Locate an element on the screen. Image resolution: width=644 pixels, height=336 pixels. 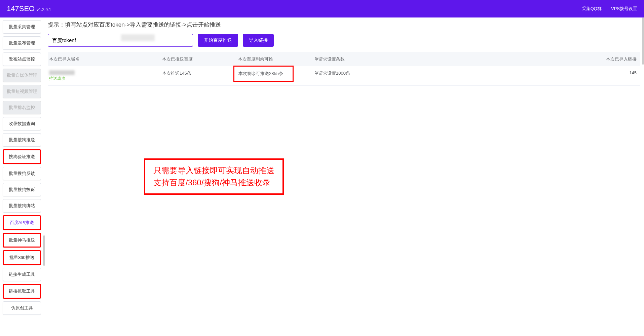
table-header-domain: 本次已导入域名 is located at coordinates (105, 59).